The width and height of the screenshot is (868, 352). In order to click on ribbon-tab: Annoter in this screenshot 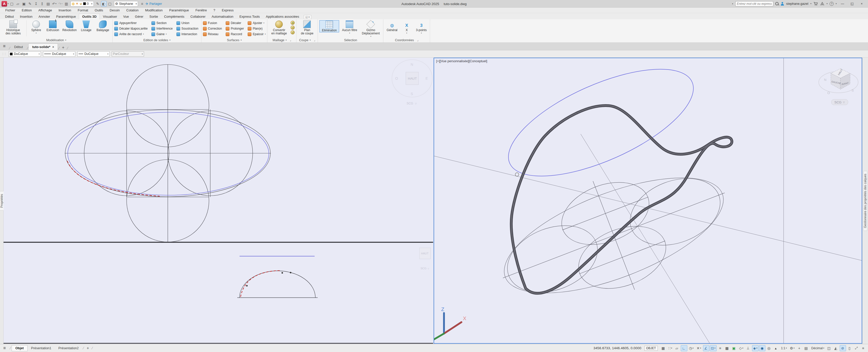, I will do `click(44, 17)`.